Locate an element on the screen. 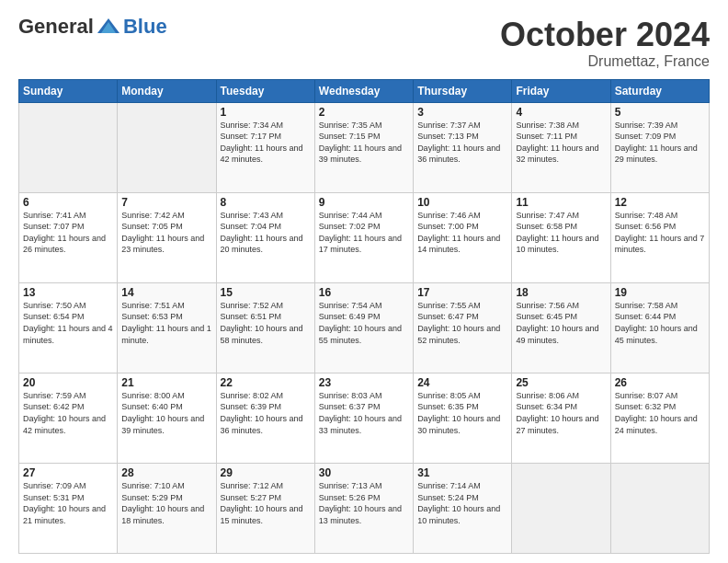 This screenshot has height=563, width=728. calendar-cell: 23Sunrise: 8:03 AMSunset: 6:37 PMDayligh… is located at coordinates (364, 418).